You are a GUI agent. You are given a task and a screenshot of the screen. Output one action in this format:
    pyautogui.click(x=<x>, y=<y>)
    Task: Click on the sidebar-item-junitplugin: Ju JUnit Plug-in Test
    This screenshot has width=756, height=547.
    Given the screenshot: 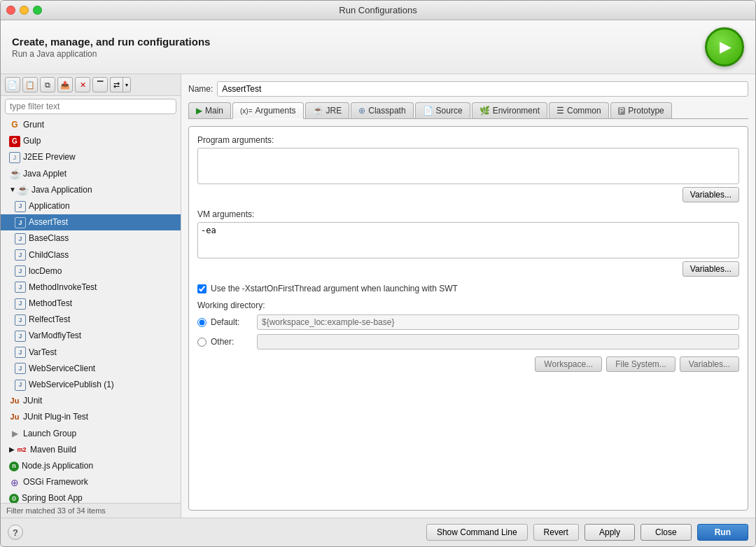 What is the action you would take?
    pyautogui.click(x=91, y=417)
    